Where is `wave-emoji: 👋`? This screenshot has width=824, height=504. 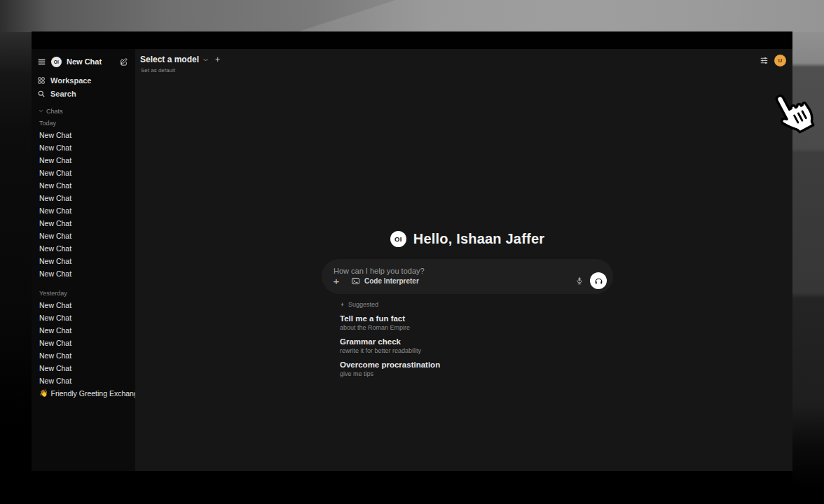 wave-emoji: 👋 is located at coordinates (43, 393).